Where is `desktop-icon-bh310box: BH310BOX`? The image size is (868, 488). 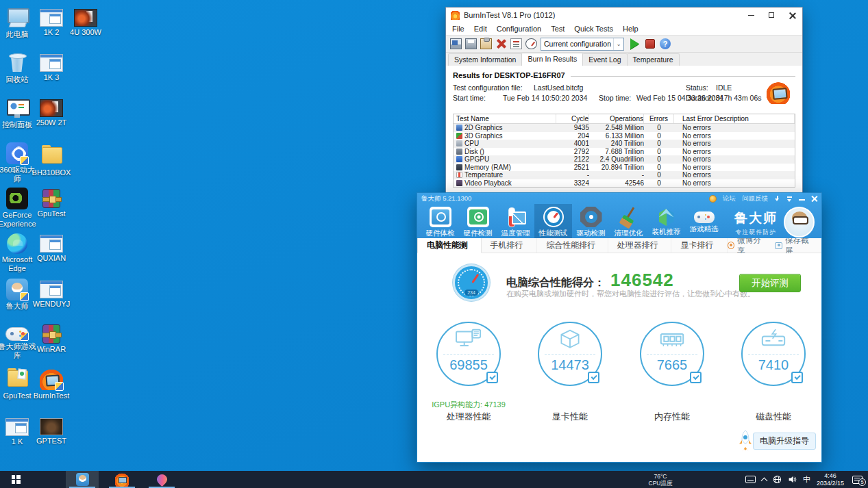
desktop-icon-bh310box: BH310BOX is located at coordinates (51, 160).